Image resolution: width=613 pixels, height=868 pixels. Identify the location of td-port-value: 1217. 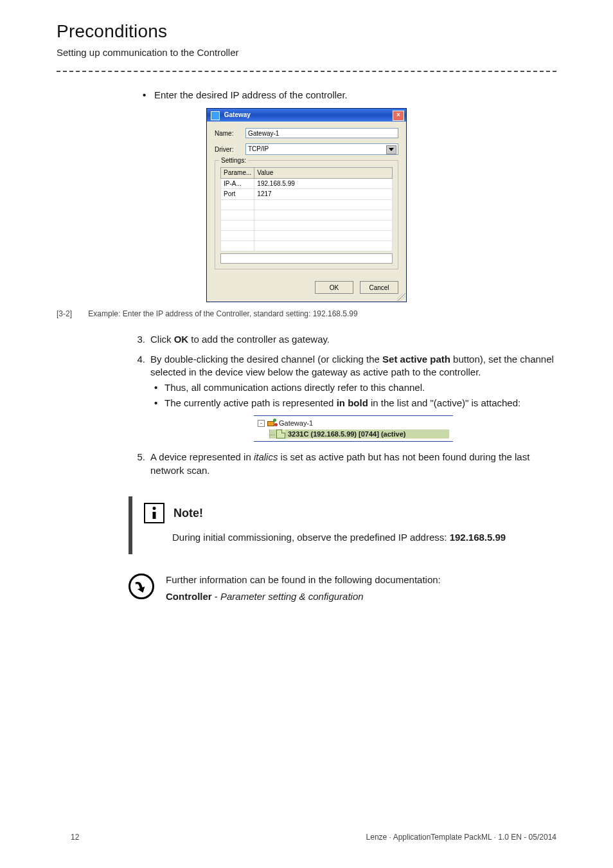
(324, 194).